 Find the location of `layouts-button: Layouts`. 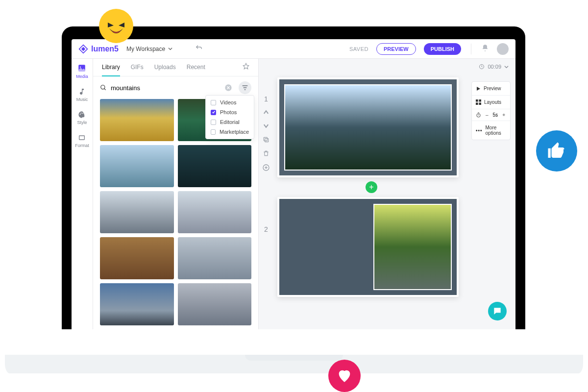

layouts-button: Layouts is located at coordinates (491, 102).